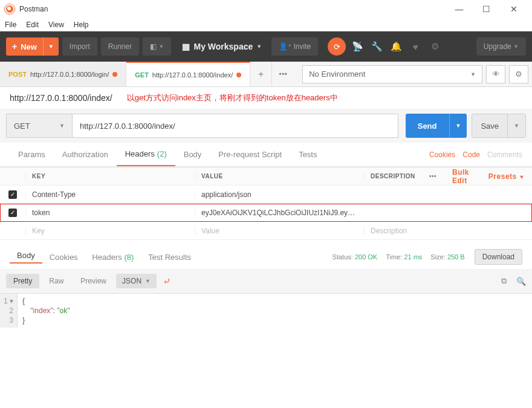 The image size is (532, 408). What do you see at coordinates (81, 25) in the screenshot?
I see `menu-help: Help` at bounding box center [81, 25].